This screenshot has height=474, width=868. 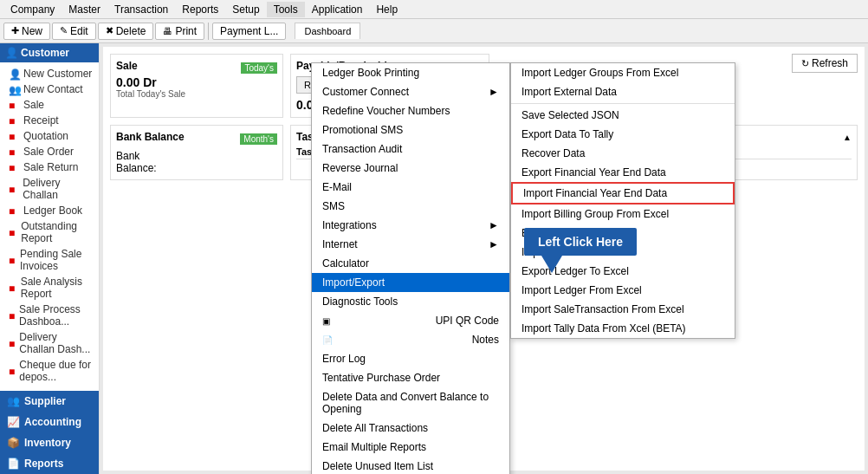 What do you see at coordinates (623, 92) in the screenshot?
I see `submenu-import-external: Import External Data` at bounding box center [623, 92].